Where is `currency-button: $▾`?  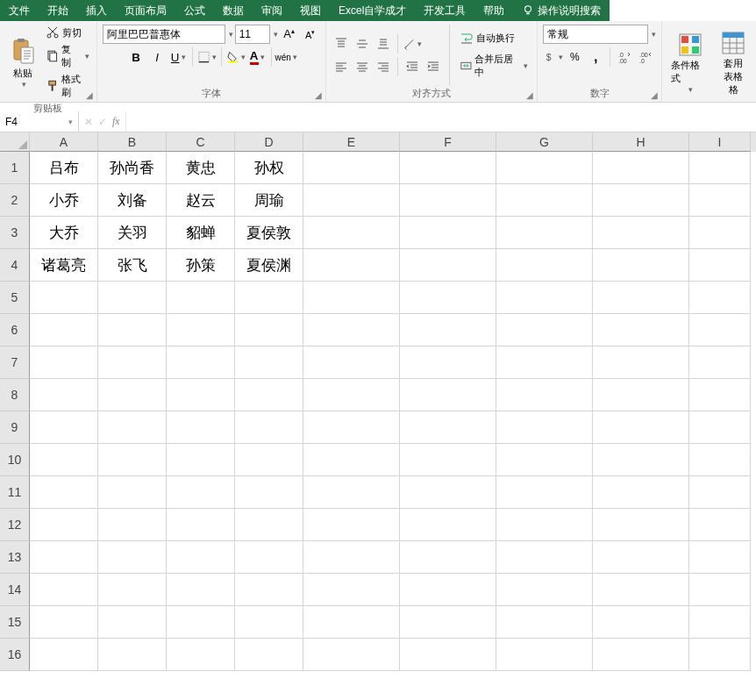 currency-button: $▾ is located at coordinates (553, 57).